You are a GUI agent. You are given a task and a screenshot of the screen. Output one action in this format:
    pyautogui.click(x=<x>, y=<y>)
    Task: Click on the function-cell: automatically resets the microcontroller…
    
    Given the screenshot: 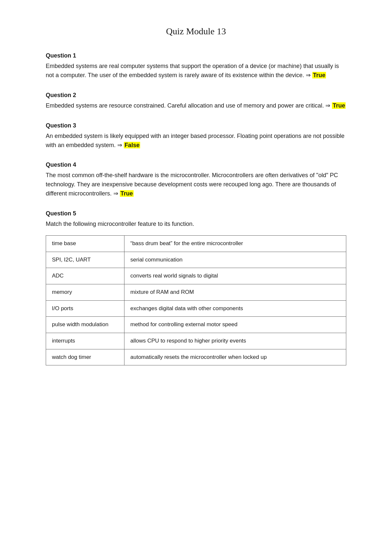 What is the action you would take?
    pyautogui.click(x=235, y=357)
    